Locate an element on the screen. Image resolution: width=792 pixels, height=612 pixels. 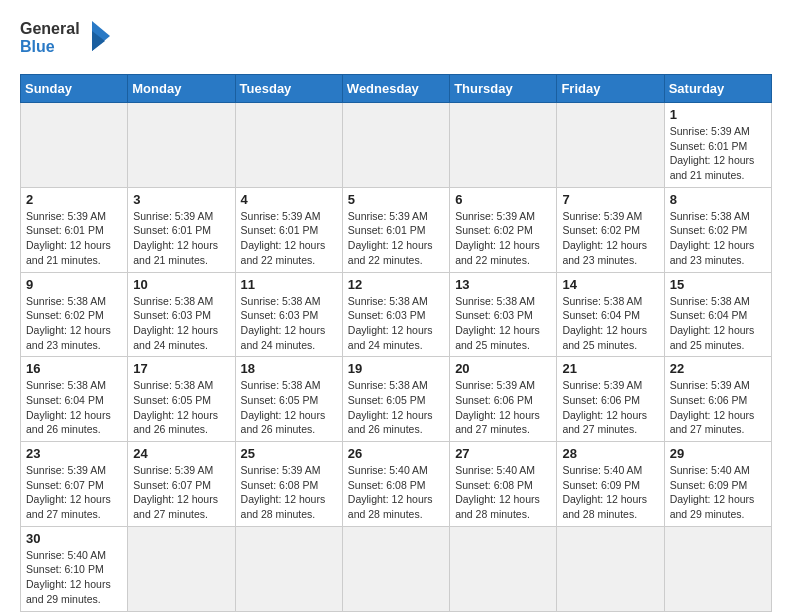
calendar-day-cell: 25Sunrise: 5:39 AM Sunset: 6:08 PM Dayli… is located at coordinates (288, 484).